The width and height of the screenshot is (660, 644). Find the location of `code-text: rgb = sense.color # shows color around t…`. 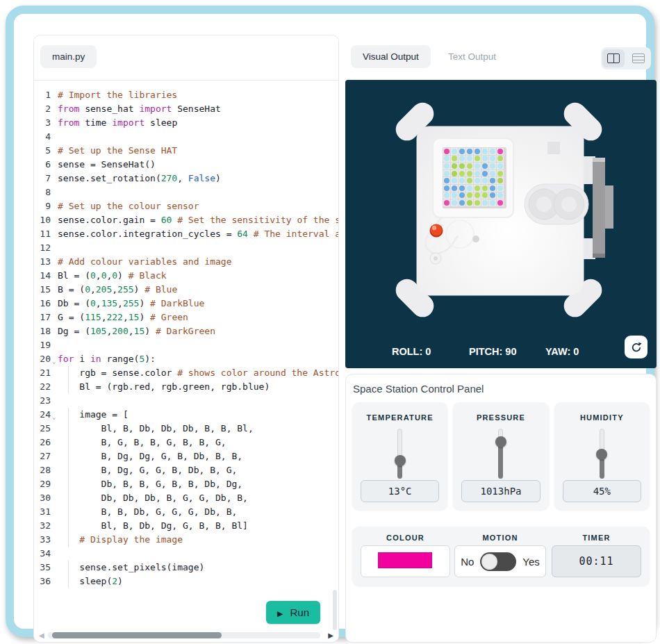

code-text: rgb = sense.color # shows color around t… is located at coordinates (198, 373).